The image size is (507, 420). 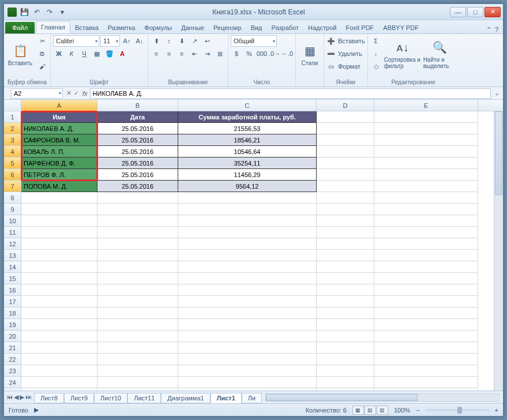 I want to click on cell-c15, so click(x=247, y=279).